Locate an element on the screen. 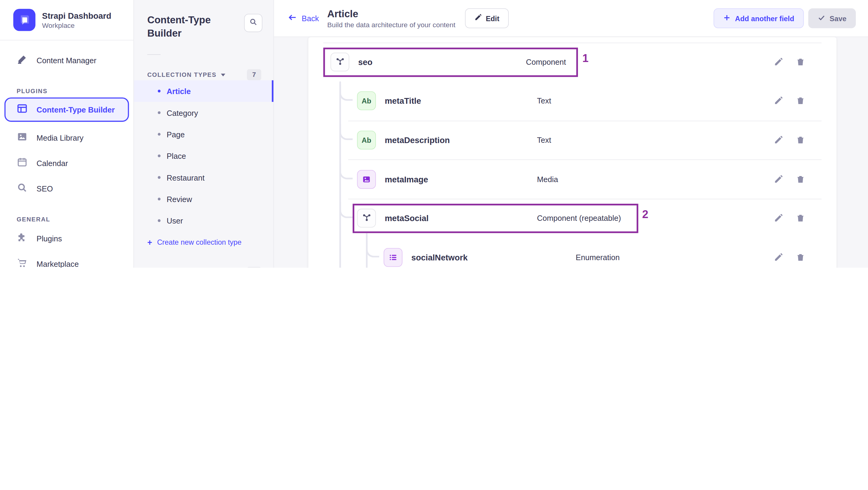  subnav-item-page: Page is located at coordinates (204, 134).